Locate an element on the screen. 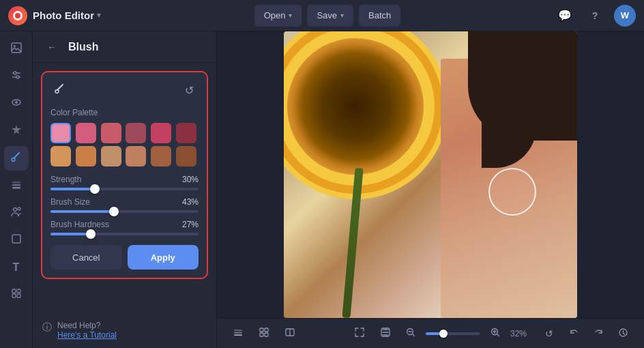 Image resolution: width=644 pixels, height=348 pixels. sidebar-eye-btn is located at coordinates (16, 104).